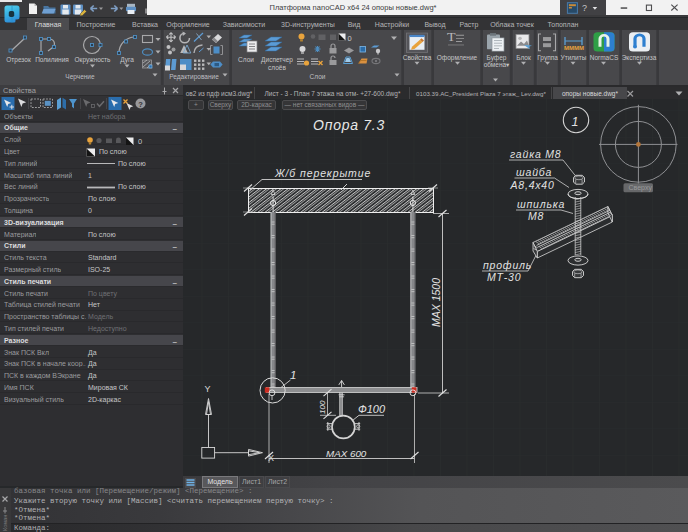 The height and width of the screenshot is (532, 688). I want to click on svg-text: Опора 7.3, so click(349, 125).